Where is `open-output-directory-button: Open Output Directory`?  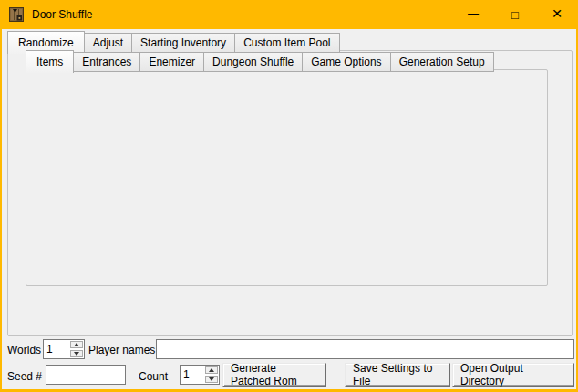 open-output-directory-button: Open Output Directory is located at coordinates (513, 375).